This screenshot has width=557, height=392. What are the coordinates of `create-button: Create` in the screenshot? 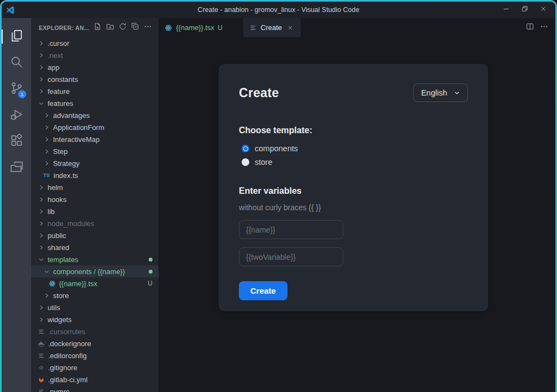 It's located at (263, 290).